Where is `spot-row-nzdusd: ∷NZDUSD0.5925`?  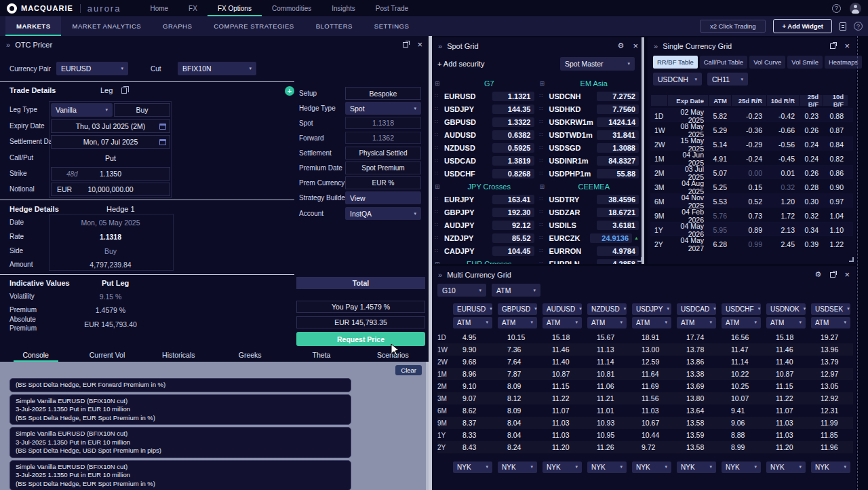 spot-row-nzdusd: ∷NZDUSD0.5925 is located at coordinates (484, 148).